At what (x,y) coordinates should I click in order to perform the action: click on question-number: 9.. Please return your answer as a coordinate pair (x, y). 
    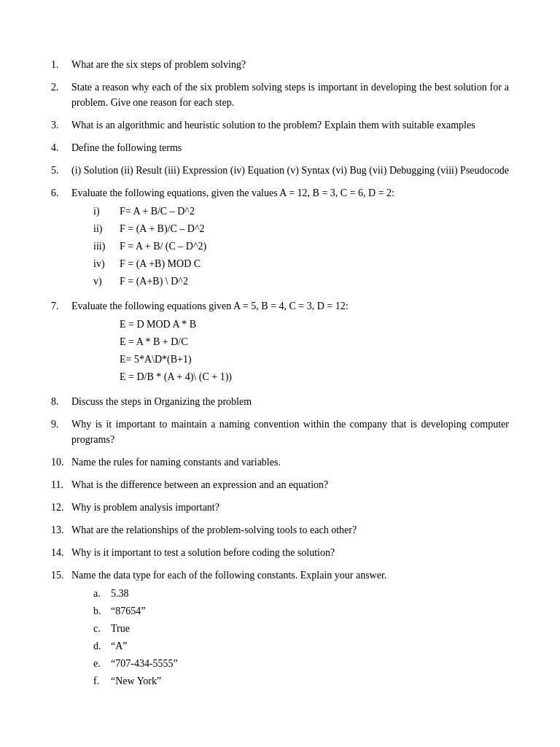
    Looking at the image, I should click on (61, 432).